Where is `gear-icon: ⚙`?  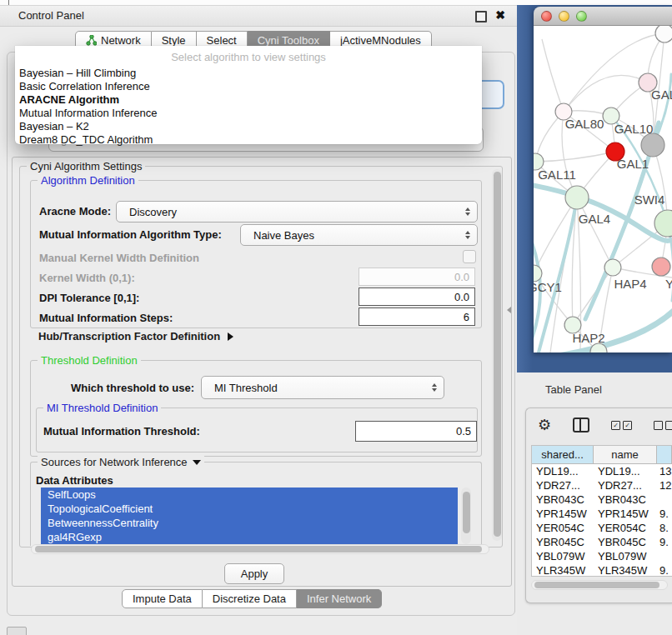
gear-icon: ⚙ is located at coordinates (544, 425).